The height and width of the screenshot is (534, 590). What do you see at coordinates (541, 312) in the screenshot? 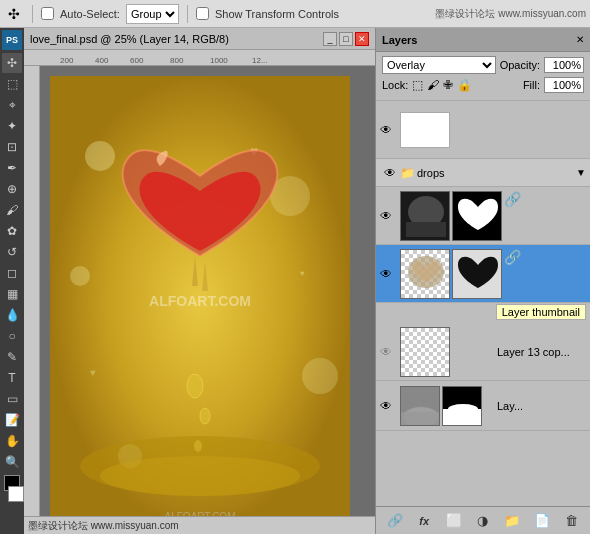
I see `layer-thumbnail-tooltip: Layer thumbnail` at bounding box center [541, 312].